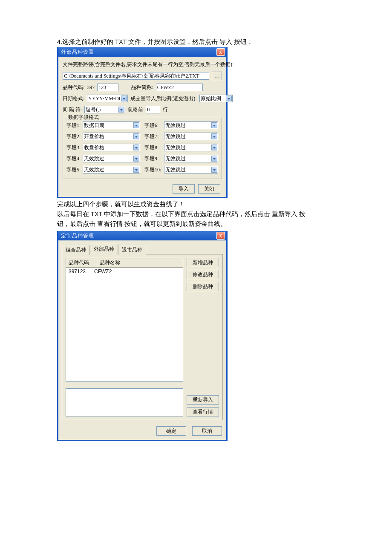 Image resolution: width=392 pixels, height=555 pixels. Describe the element at coordinates (191, 170) in the screenshot. I see `field10-select: 无效跳过` at that location.